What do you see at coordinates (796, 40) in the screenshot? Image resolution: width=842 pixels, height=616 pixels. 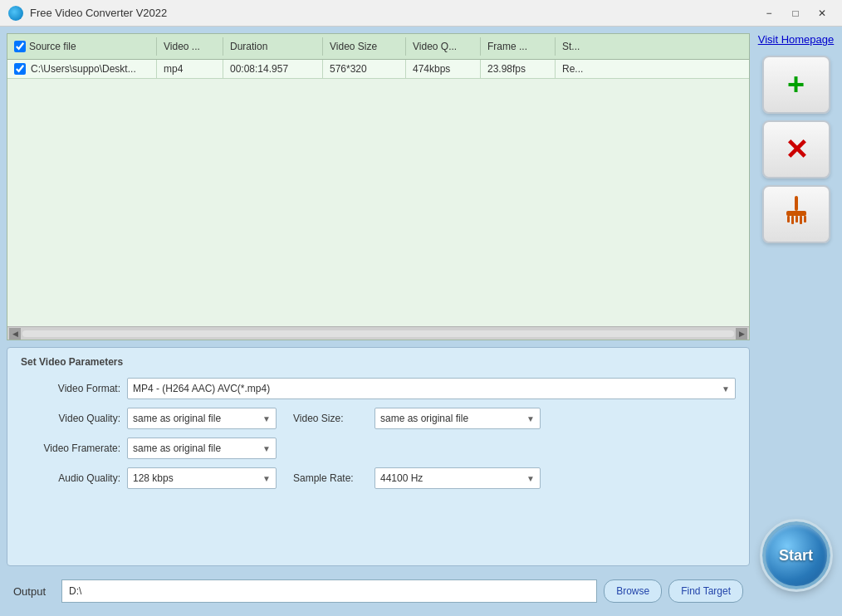 I see `visit-homepage-link: Visit Homepage` at bounding box center [796, 40].